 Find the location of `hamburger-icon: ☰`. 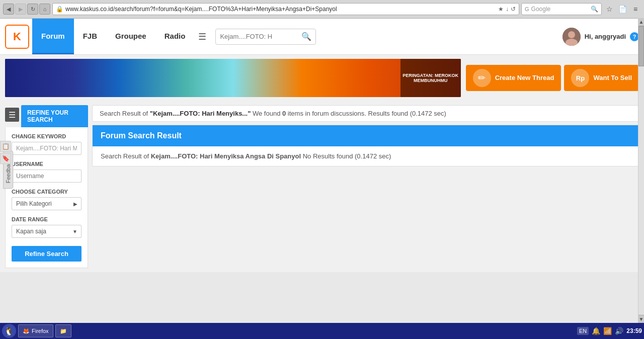

hamburger-icon: ☰ is located at coordinates (202, 37).